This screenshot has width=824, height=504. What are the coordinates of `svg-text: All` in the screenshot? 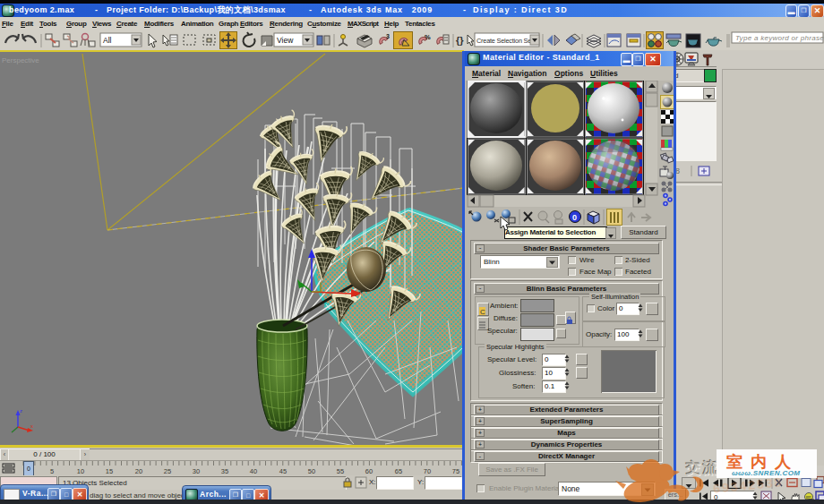 It's located at (107, 40).